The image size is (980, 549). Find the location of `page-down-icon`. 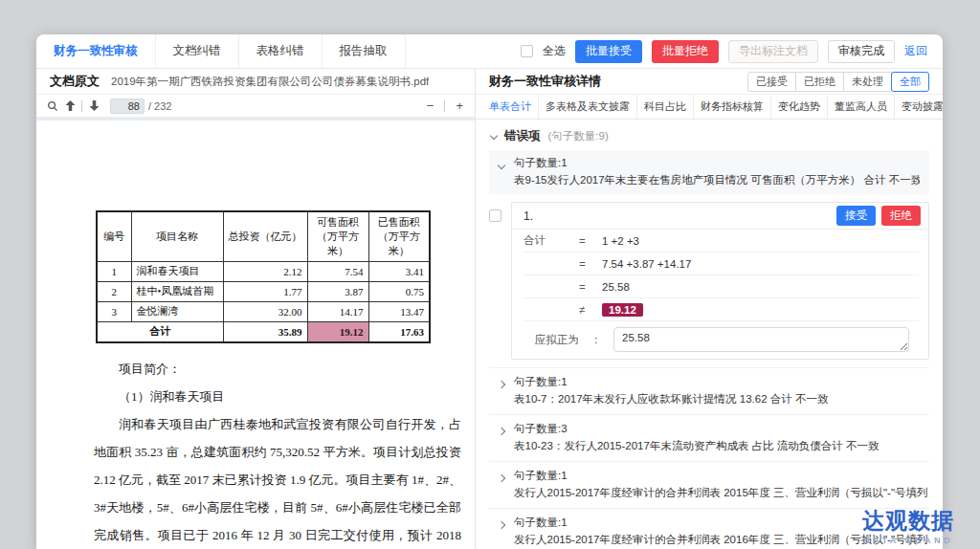

page-down-icon is located at coordinates (94, 106).